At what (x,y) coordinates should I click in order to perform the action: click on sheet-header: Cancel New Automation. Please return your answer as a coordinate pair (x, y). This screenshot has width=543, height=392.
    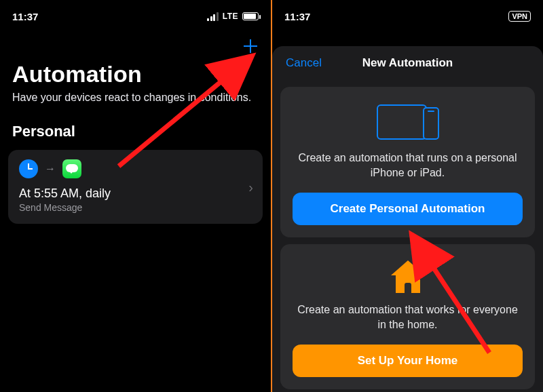
    Looking at the image, I should click on (407, 63).